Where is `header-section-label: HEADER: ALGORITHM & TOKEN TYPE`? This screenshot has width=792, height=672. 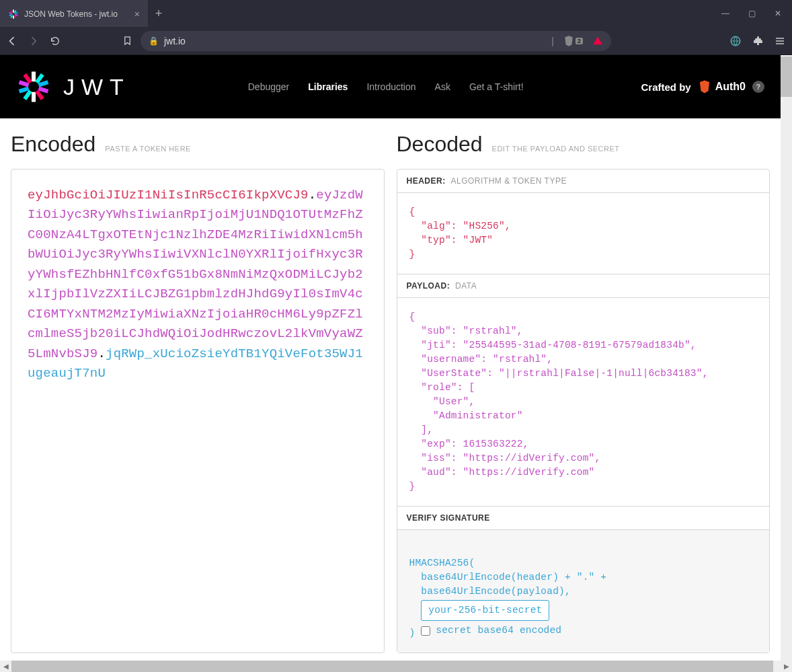
header-section-label: HEADER: ALGORITHM & TOKEN TYPE is located at coordinates (584, 182).